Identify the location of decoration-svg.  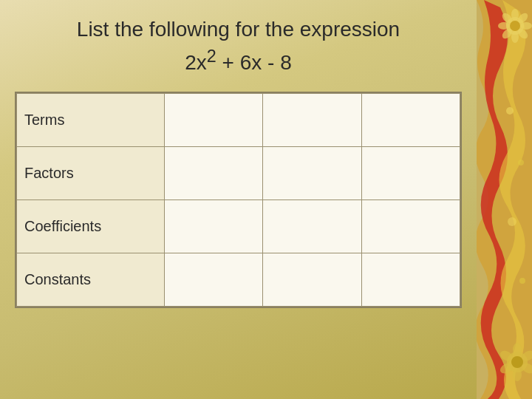
(504, 200).